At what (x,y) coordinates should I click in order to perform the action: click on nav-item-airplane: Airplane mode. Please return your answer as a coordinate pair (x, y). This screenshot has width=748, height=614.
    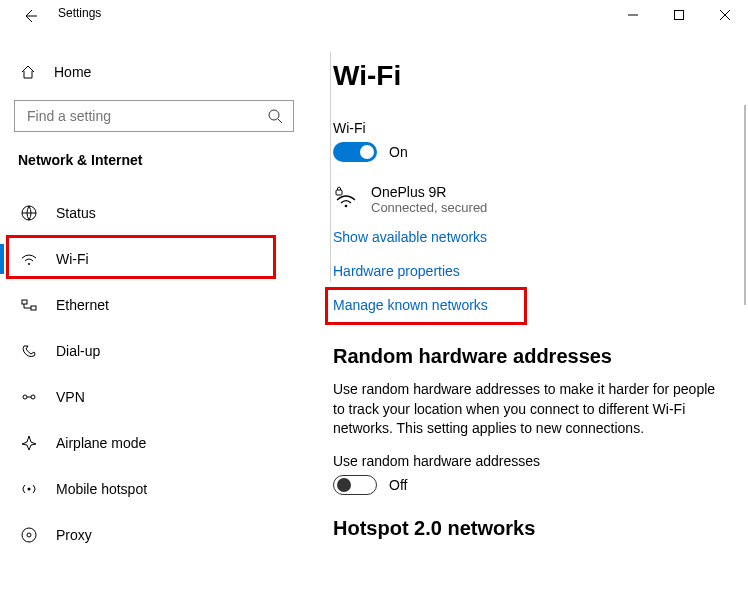
    Looking at the image, I should click on (154, 443).